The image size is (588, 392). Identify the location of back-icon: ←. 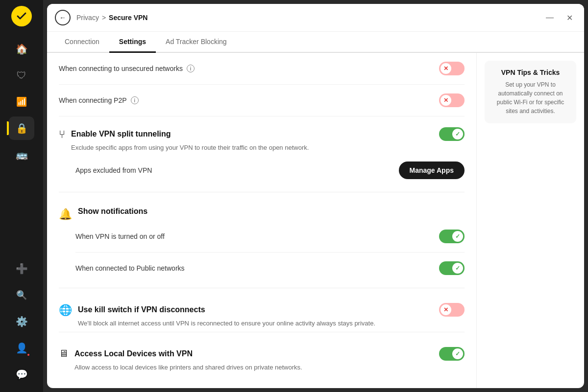
(63, 18).